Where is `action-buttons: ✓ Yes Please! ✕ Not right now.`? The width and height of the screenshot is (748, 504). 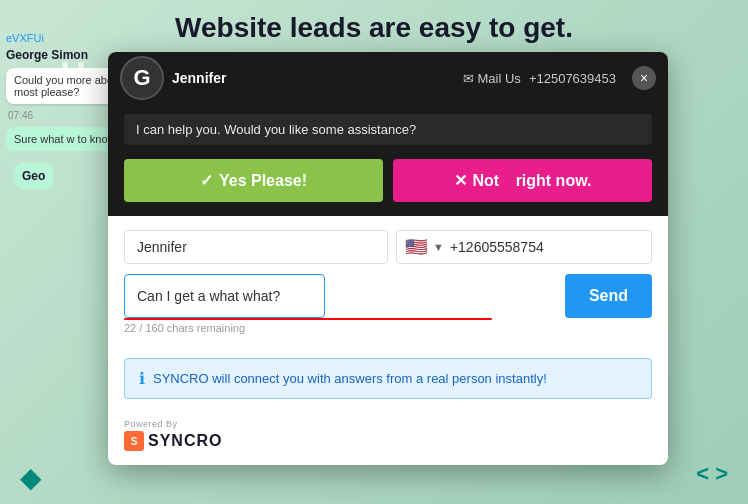
action-buttons: ✓ Yes Please! ✕ Not right now. is located at coordinates (388, 188).